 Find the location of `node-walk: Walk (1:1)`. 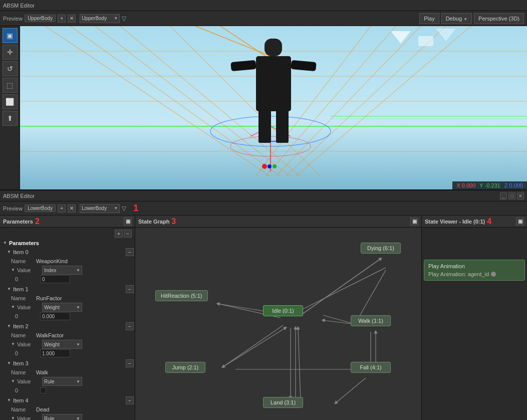

node-walk: Walk (1:1) is located at coordinates (371, 321).